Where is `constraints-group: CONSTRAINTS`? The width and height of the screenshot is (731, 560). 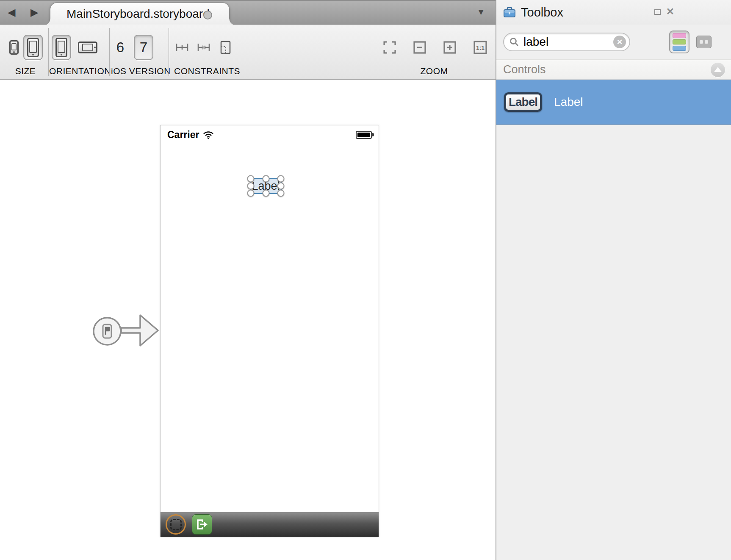
constraints-group: CONSTRAINTS is located at coordinates (207, 52).